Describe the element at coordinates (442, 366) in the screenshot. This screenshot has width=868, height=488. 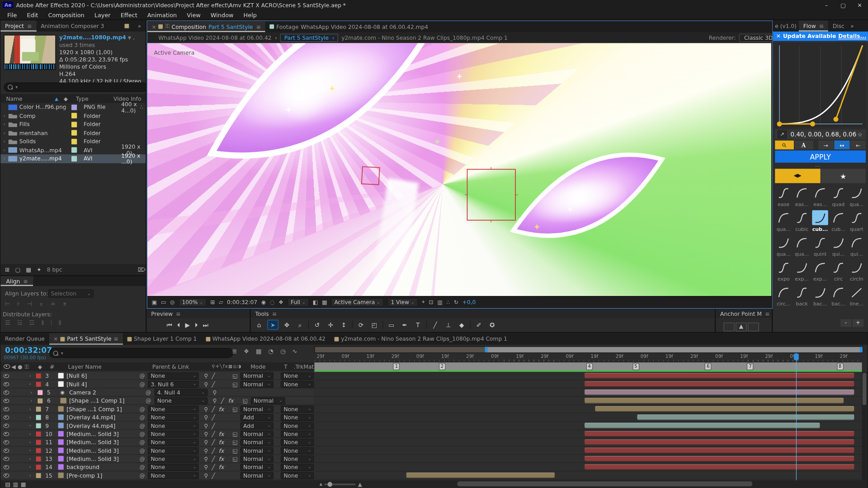
I see `comp-marker-2: 2` at that location.